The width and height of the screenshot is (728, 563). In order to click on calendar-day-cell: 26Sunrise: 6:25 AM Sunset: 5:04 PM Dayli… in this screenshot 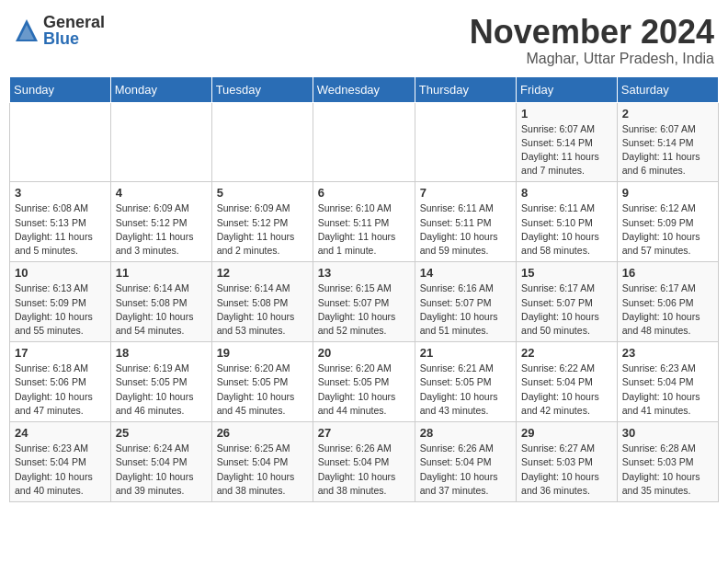, I will do `click(262, 462)`.